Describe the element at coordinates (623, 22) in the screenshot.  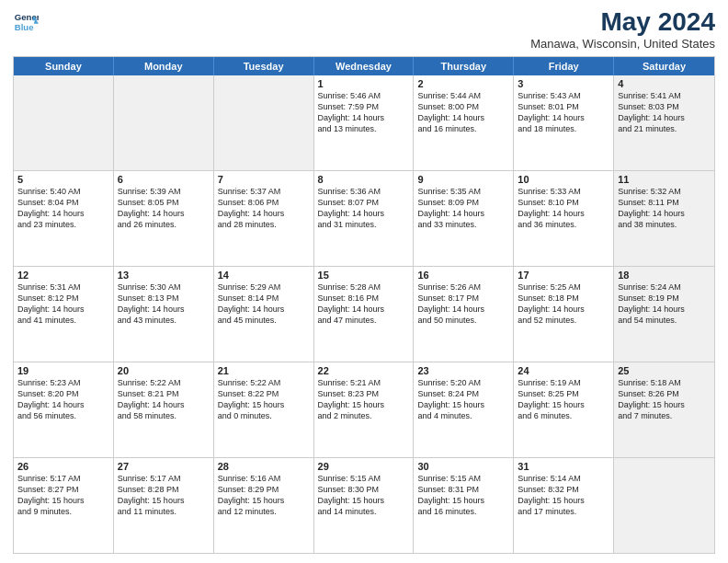
I see `main-title: May 2024` at that location.